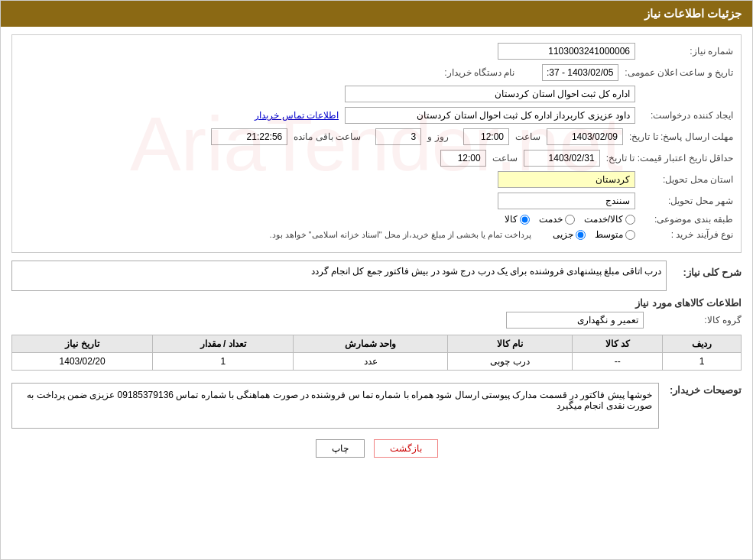 The width and height of the screenshot is (753, 560). What do you see at coordinates (696, 320) in the screenshot?
I see `group-kala-label: گروه کالا:` at bounding box center [696, 320].